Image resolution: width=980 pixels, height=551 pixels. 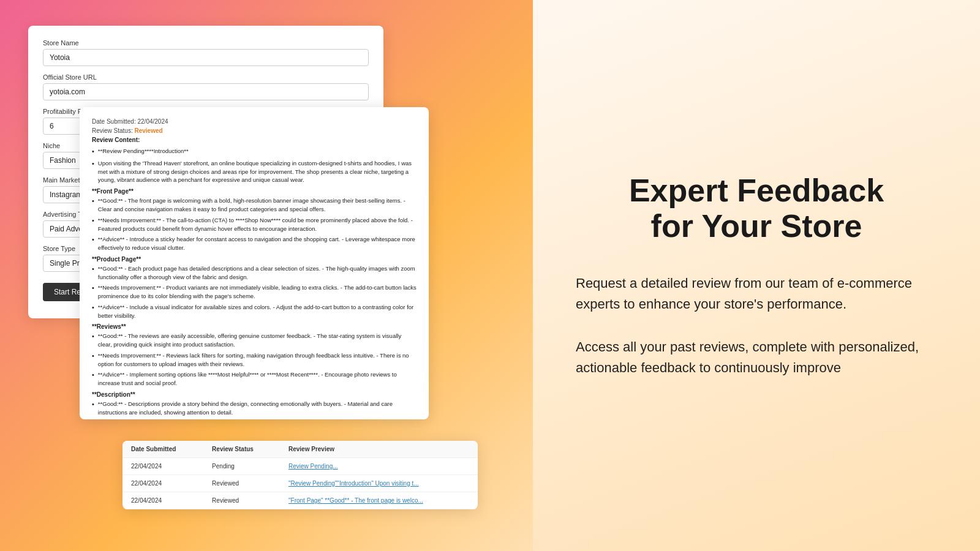 I want to click on cell-status: Pending, so click(x=241, y=467).